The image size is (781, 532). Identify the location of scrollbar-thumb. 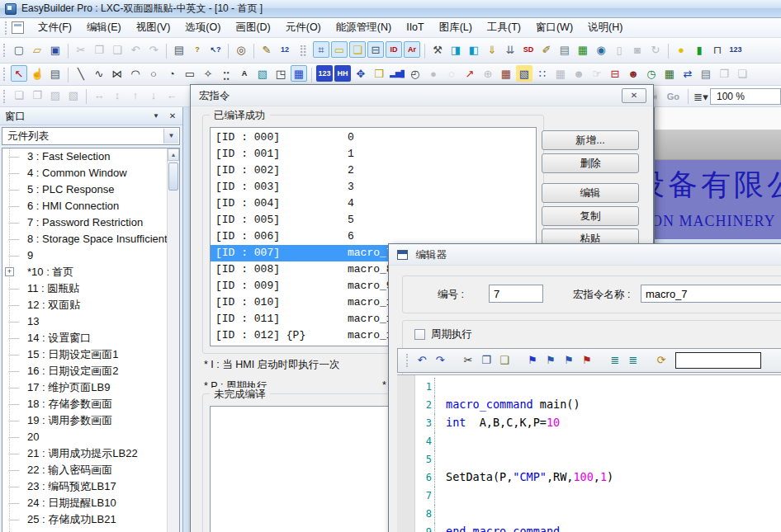
(173, 177).